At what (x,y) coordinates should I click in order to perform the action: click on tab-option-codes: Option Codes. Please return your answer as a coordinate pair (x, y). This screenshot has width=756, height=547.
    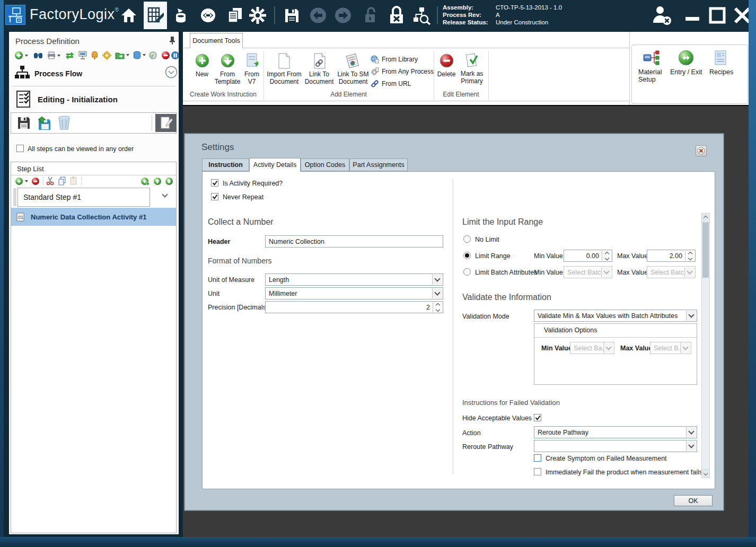
    Looking at the image, I should click on (325, 165).